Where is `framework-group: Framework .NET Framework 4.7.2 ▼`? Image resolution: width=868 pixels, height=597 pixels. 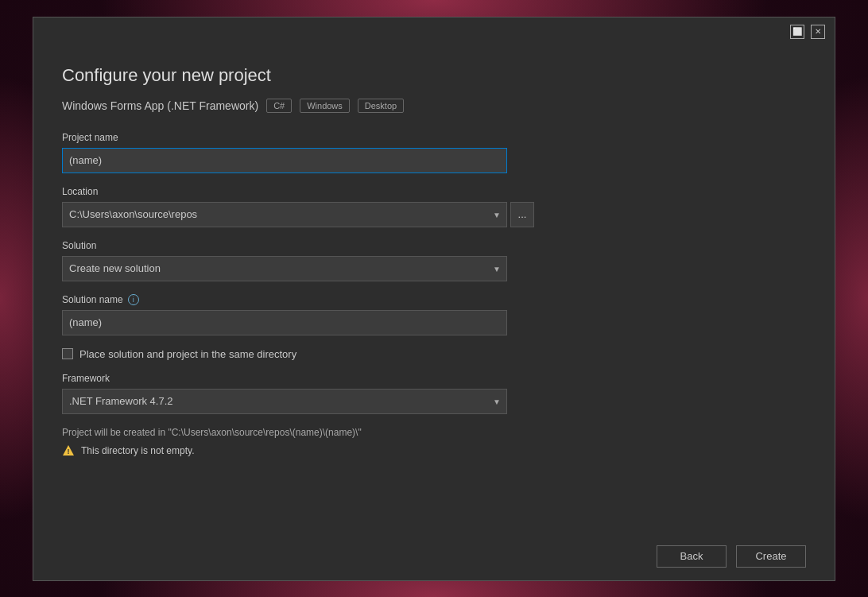 framework-group: Framework .NET Framework 4.7.2 ▼ is located at coordinates (434, 393).